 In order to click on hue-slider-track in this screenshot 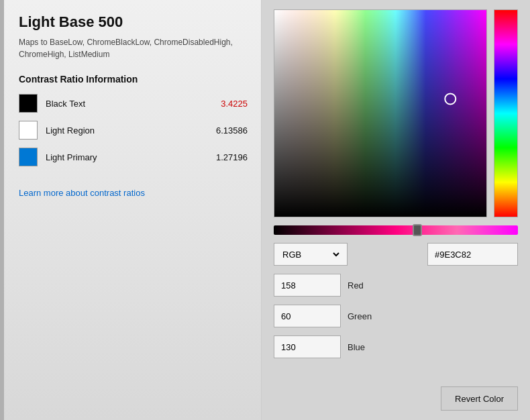, I will do `click(396, 230)`.